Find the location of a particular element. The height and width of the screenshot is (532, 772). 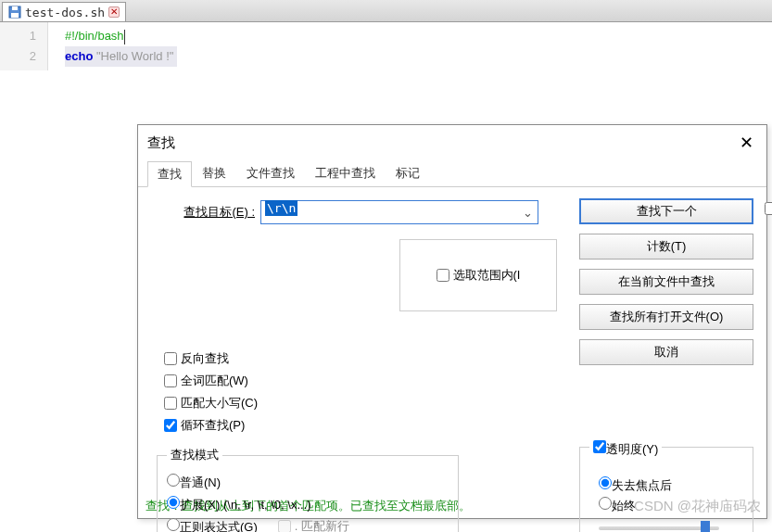

transparency-group: 透明度(Y) 失去焦点后 始终 is located at coordinates (666, 489).